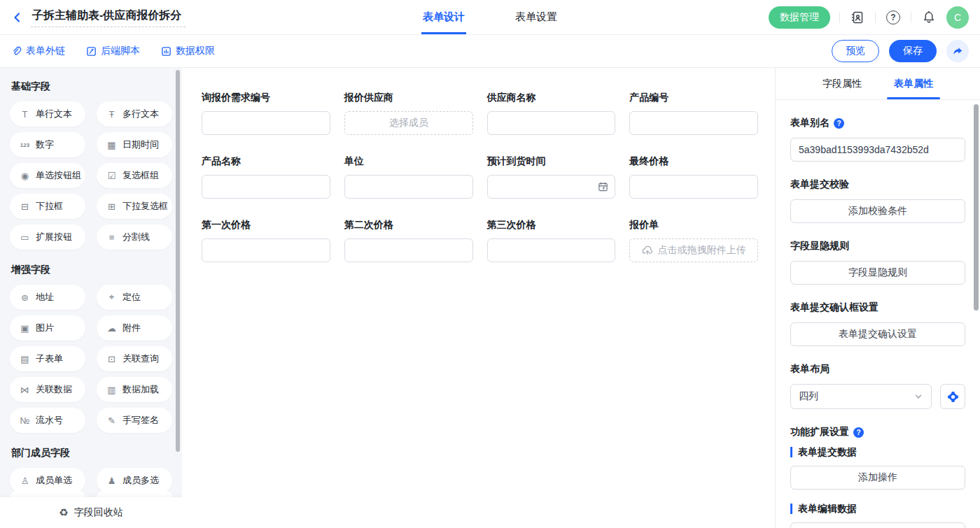 This screenshot has height=528, width=980. Describe the element at coordinates (134, 145) in the screenshot. I see `field-palette-item: ▦日期时间` at that location.